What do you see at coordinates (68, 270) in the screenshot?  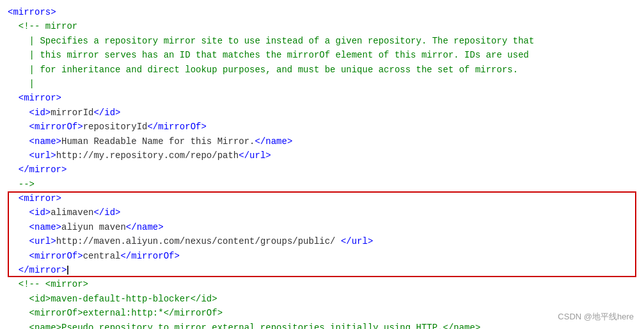 I see `cursor` at bounding box center [68, 270].